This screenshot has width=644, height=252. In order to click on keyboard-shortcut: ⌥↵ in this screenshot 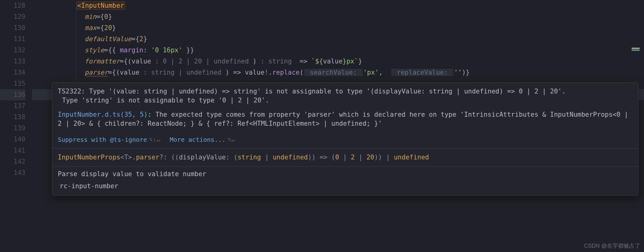, I will do `click(231, 140)`.